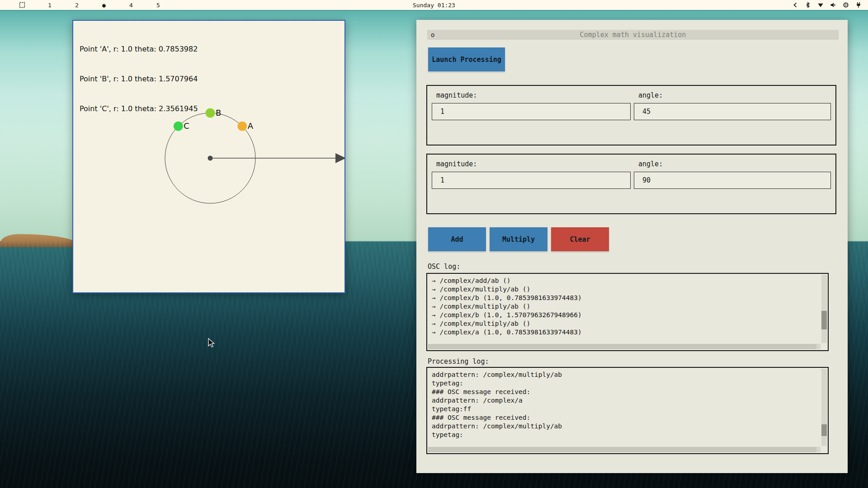  Describe the element at coordinates (625, 408) in the screenshot. I see `processing-log-lines: addrpattern: /complex/multiply/abtypetag…` at that location.